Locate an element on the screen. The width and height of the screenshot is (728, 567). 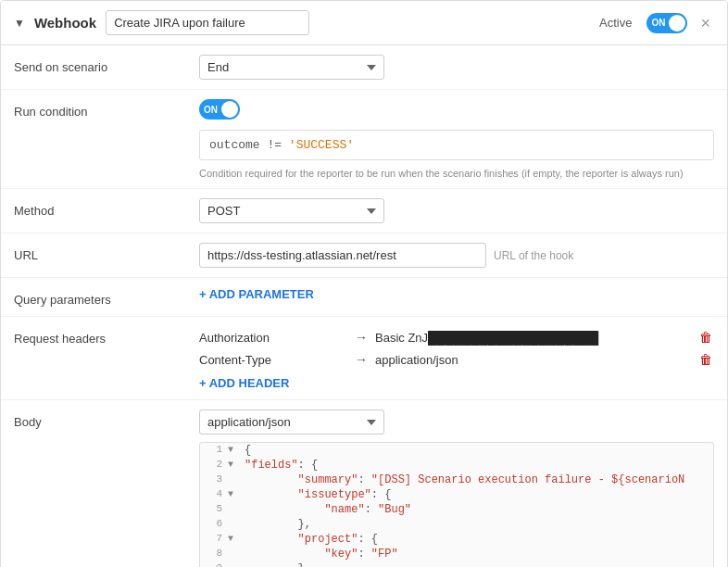
request-headers-row: Request headers Authorization → Basic Zn… is located at coordinates (364, 359).